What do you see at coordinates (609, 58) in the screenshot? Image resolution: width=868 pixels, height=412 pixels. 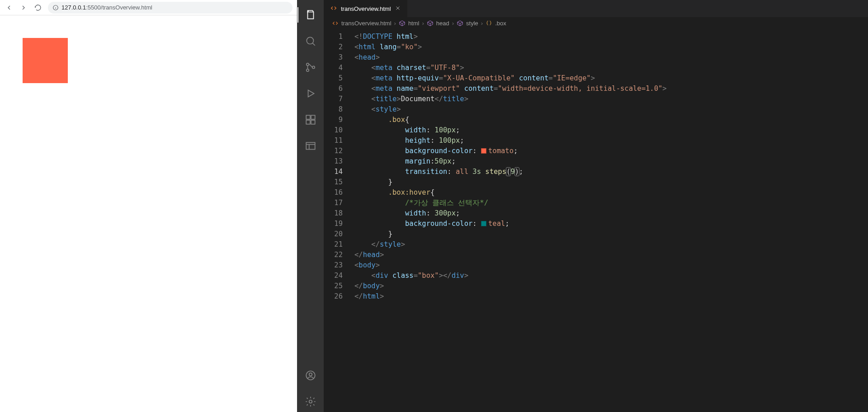 I see `line-content: <head>` at bounding box center [609, 58].